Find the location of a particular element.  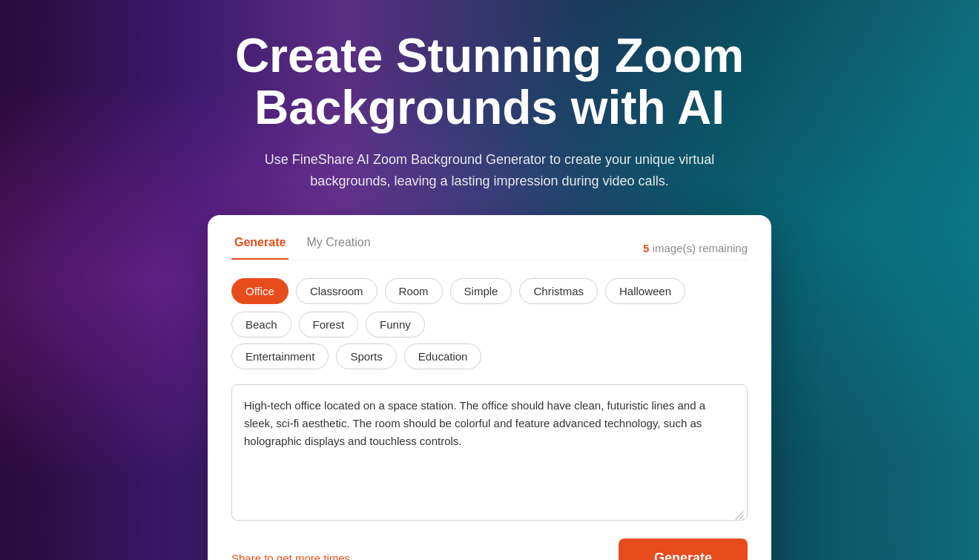

tab-bar: Generate My Creation is located at coordinates (310, 248).